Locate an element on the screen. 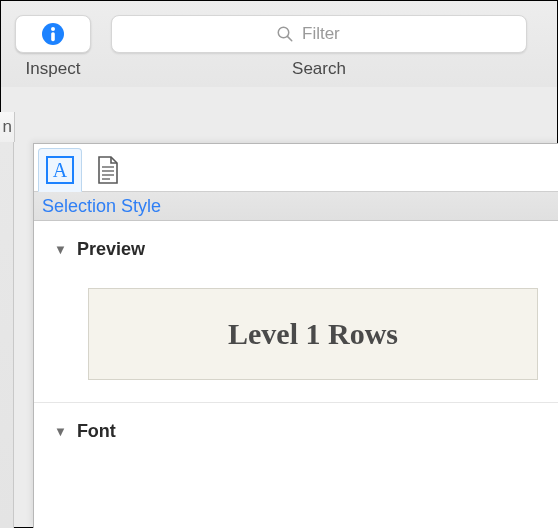 The height and width of the screenshot is (528, 558). search-input is located at coordinates (332, 34).